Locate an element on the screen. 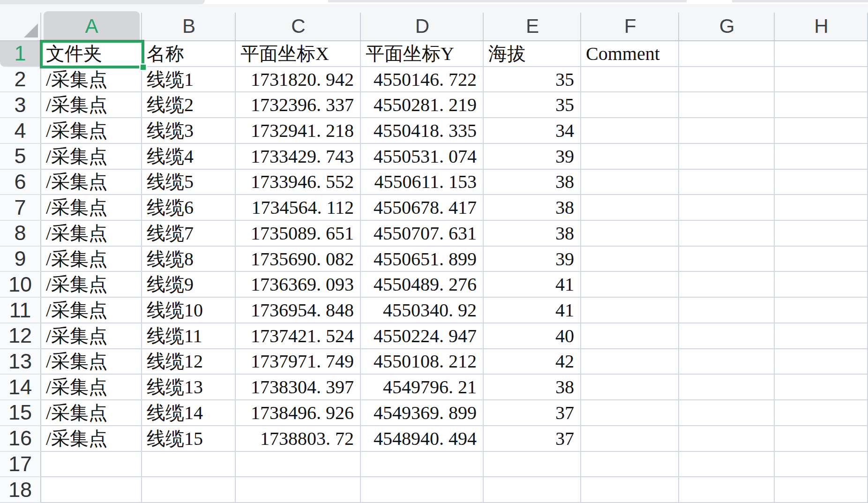 This screenshot has width=868, height=503. cell-G2 is located at coordinates (727, 80).